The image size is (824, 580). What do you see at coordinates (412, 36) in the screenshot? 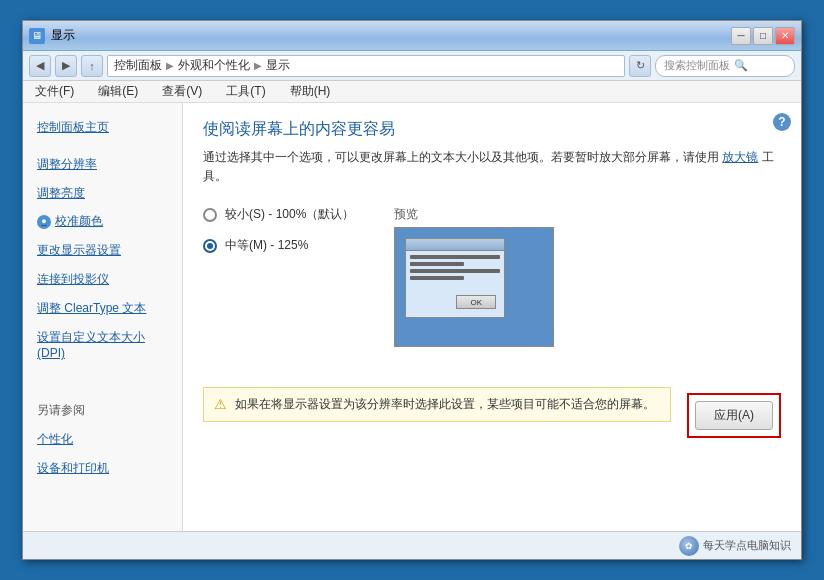
I see `title-bar: 🖥 显示 ─ □ ✕` at bounding box center [412, 36].